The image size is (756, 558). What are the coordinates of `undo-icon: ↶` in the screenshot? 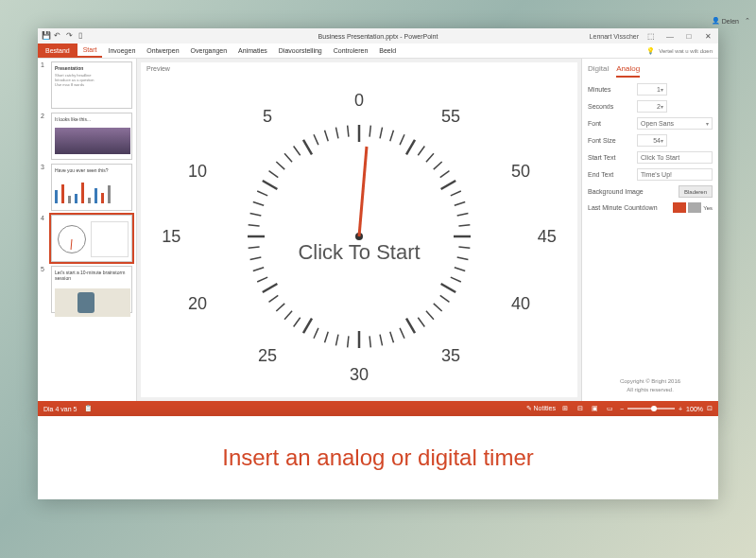 It's located at (59, 36).